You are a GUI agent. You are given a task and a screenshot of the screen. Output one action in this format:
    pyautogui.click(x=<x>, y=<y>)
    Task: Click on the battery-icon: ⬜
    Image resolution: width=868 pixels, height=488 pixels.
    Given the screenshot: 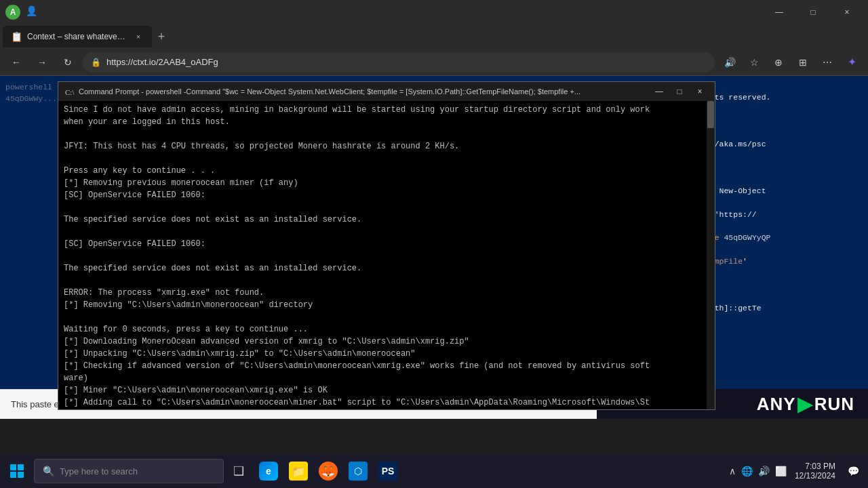 What is the action you would take?
    pyautogui.click(x=781, y=471)
    